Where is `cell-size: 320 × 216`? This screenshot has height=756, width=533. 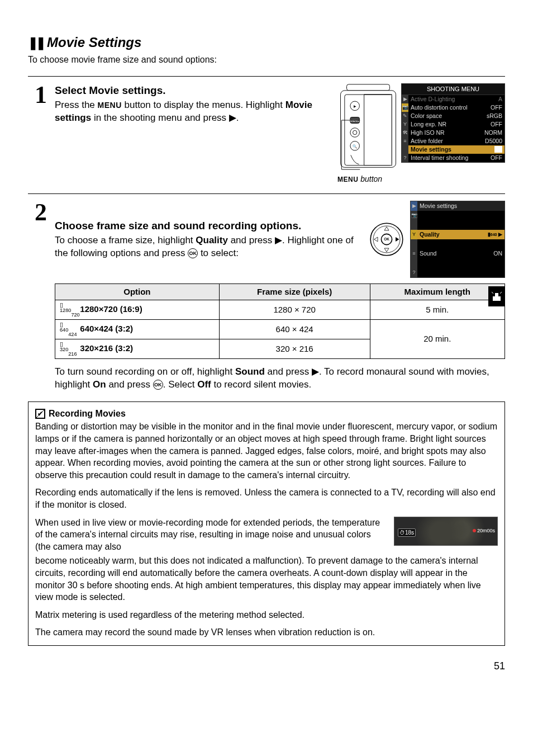 cell-size: 320 × 216 is located at coordinates (294, 349).